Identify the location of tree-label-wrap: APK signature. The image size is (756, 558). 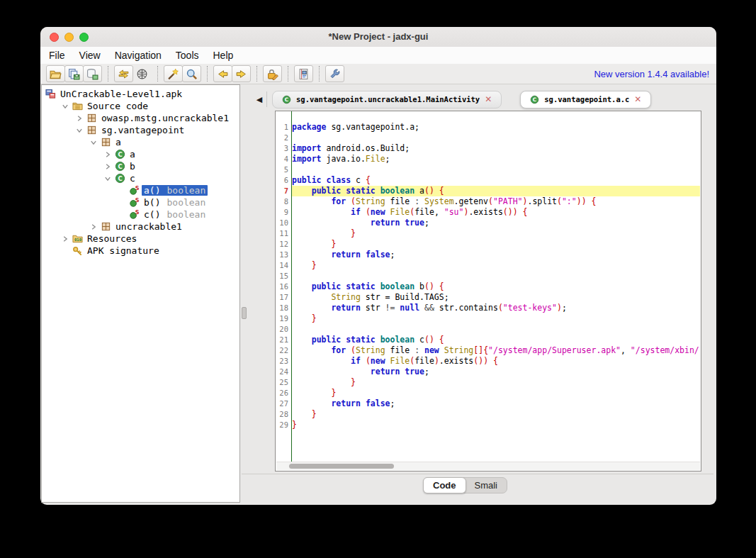
(123, 251).